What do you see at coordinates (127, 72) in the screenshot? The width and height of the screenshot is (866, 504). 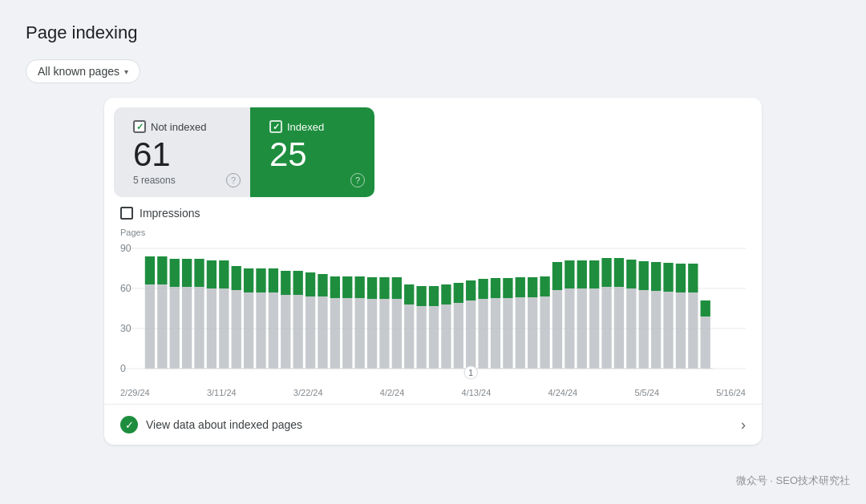 I see `chevron-down-icon: ▾` at bounding box center [127, 72].